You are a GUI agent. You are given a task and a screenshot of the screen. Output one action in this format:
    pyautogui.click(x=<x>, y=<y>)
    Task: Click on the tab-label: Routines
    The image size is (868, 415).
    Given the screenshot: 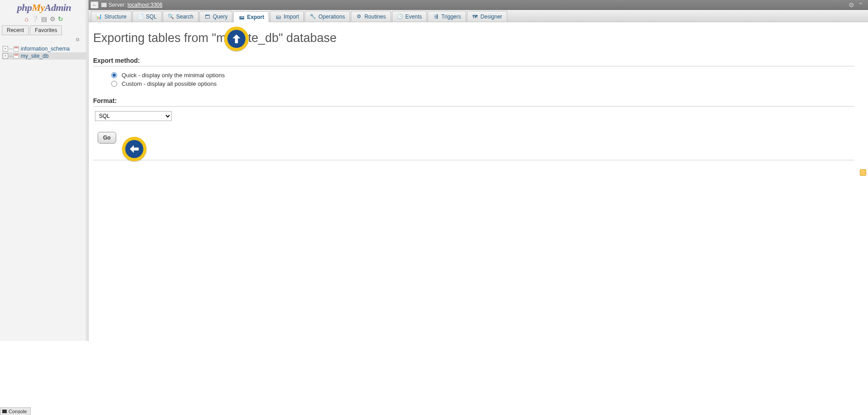 What is the action you would take?
    pyautogui.click(x=375, y=17)
    